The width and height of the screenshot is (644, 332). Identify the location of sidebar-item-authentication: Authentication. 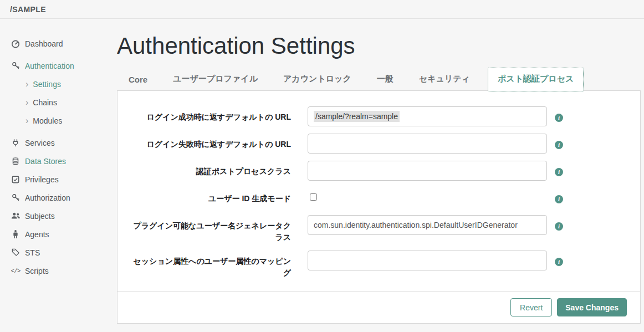
(59, 65).